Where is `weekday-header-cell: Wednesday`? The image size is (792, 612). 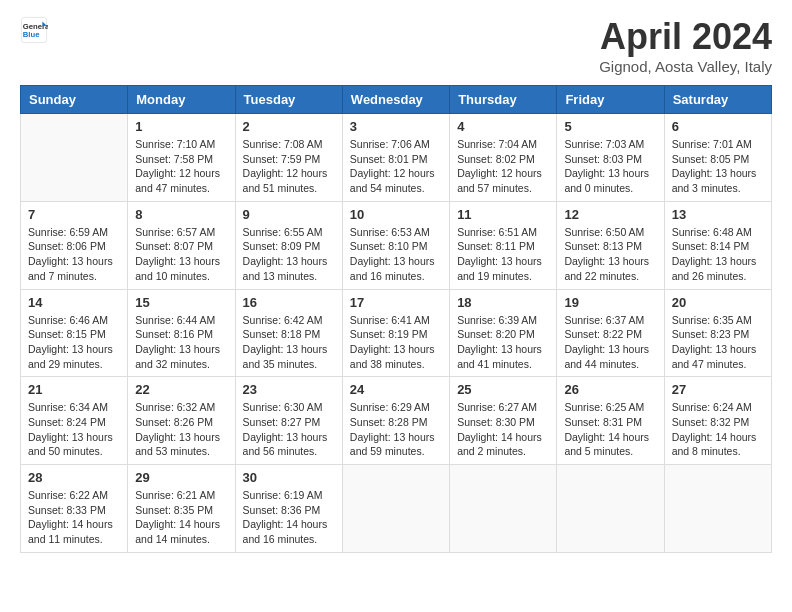 weekday-header-cell: Wednesday is located at coordinates (396, 100).